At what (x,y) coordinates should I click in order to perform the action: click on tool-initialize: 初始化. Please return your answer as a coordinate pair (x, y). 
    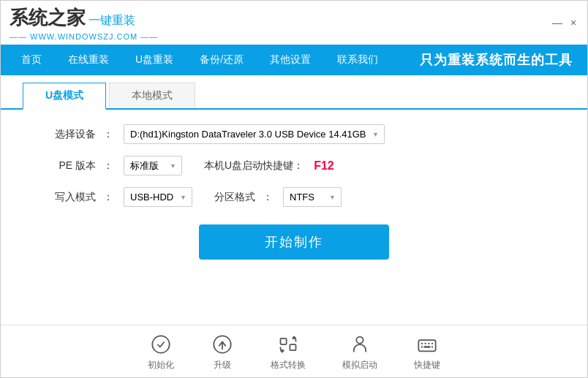
    Looking at the image, I should click on (161, 352).